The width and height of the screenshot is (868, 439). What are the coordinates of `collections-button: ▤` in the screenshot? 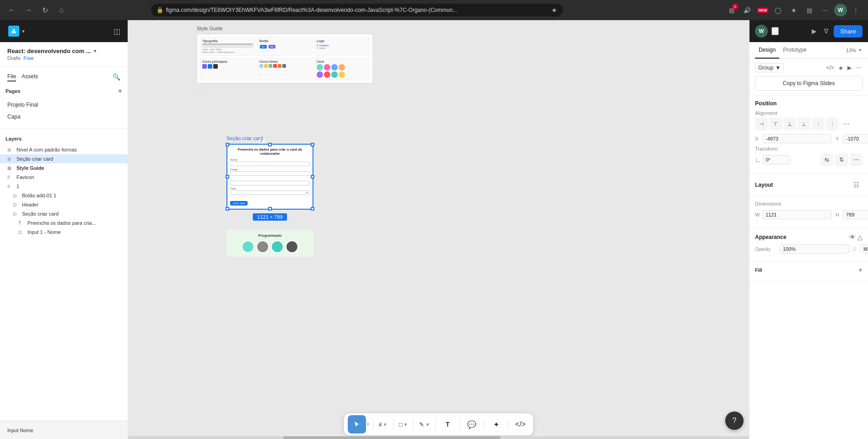 It's located at (809, 10).